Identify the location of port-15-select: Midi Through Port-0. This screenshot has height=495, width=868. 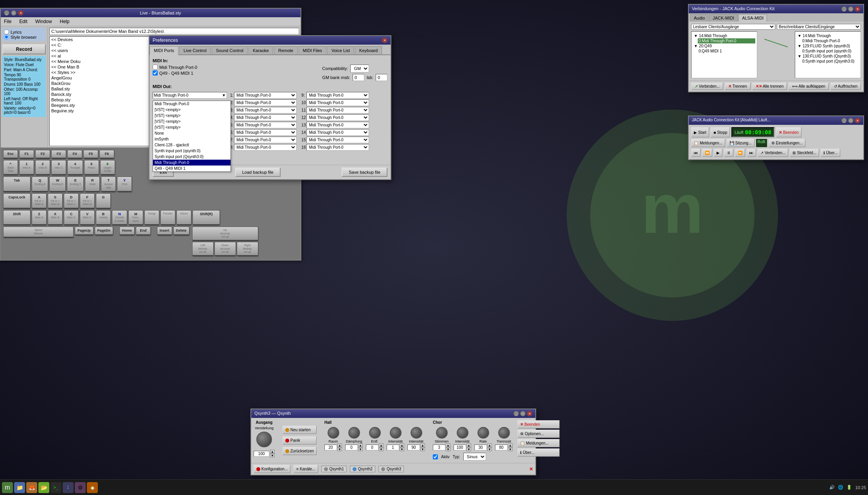
(338, 140).